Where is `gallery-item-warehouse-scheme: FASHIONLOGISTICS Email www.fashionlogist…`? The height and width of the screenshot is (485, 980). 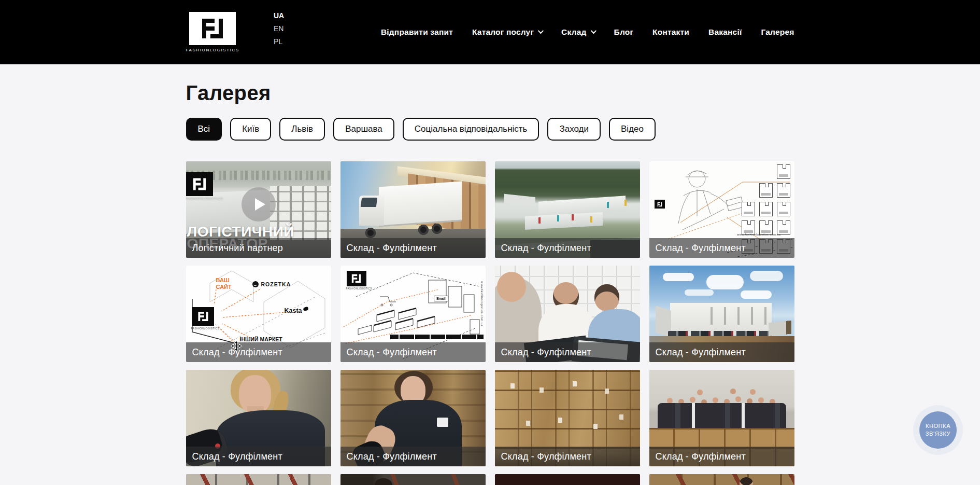
gallery-item-warehouse-scheme: FASHIONLOGISTICS Email www.fashionlogist… is located at coordinates (413, 314).